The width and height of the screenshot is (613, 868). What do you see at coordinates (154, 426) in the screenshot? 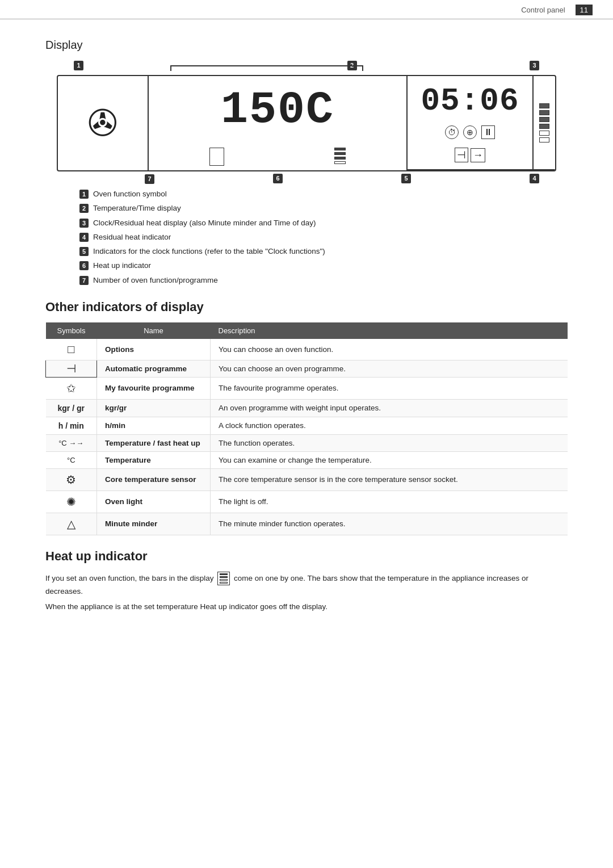
I see `name-hmin: h/min` at bounding box center [154, 426].